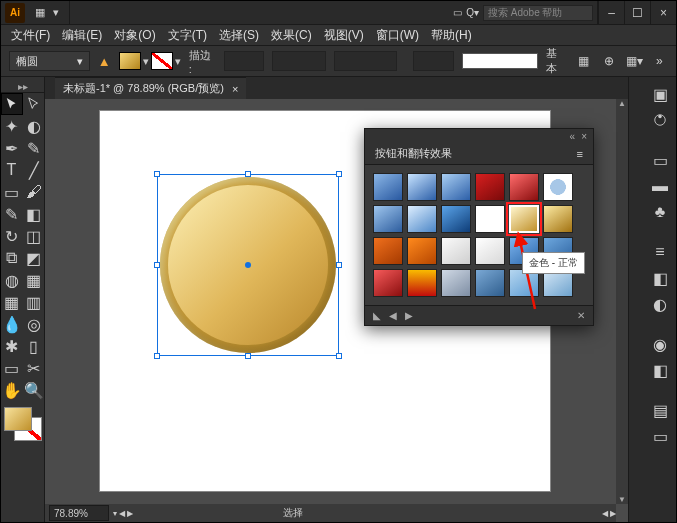 This screenshot has height=523, width=677. What do you see at coordinates (660, 410) in the screenshot?
I see `layers-panel-icon: ▤` at bounding box center [660, 410].